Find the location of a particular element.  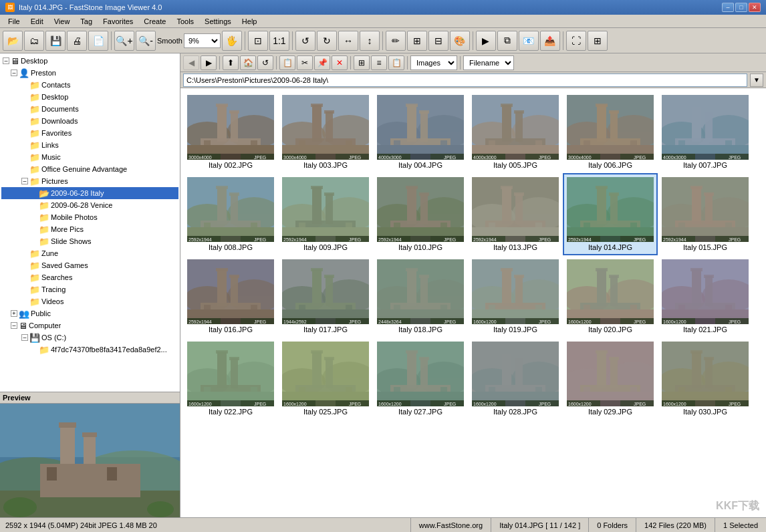

tree-item-venice2009: 📁 2009-06-28 Venice is located at coordinates (90, 205).